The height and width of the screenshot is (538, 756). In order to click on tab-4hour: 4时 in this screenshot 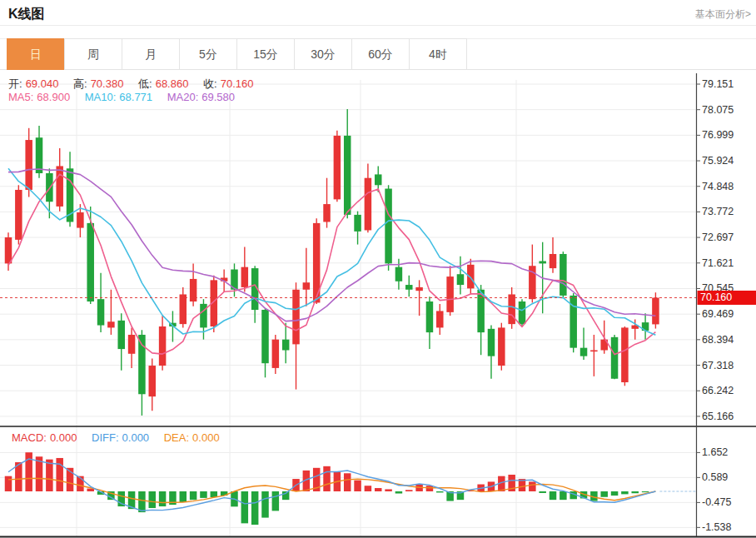, I will do `click(438, 54)`.